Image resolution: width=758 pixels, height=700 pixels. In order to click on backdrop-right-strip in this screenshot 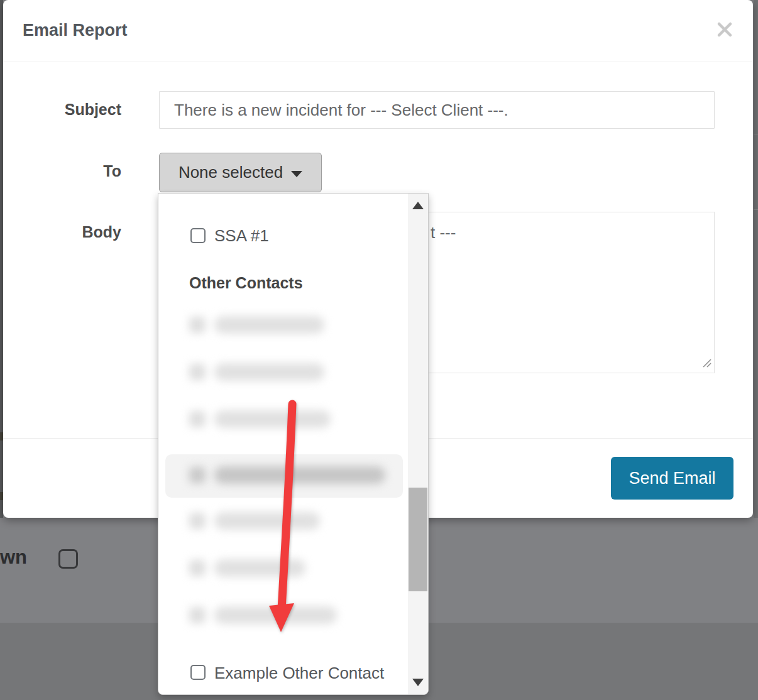, I will do `click(755, 259)`.